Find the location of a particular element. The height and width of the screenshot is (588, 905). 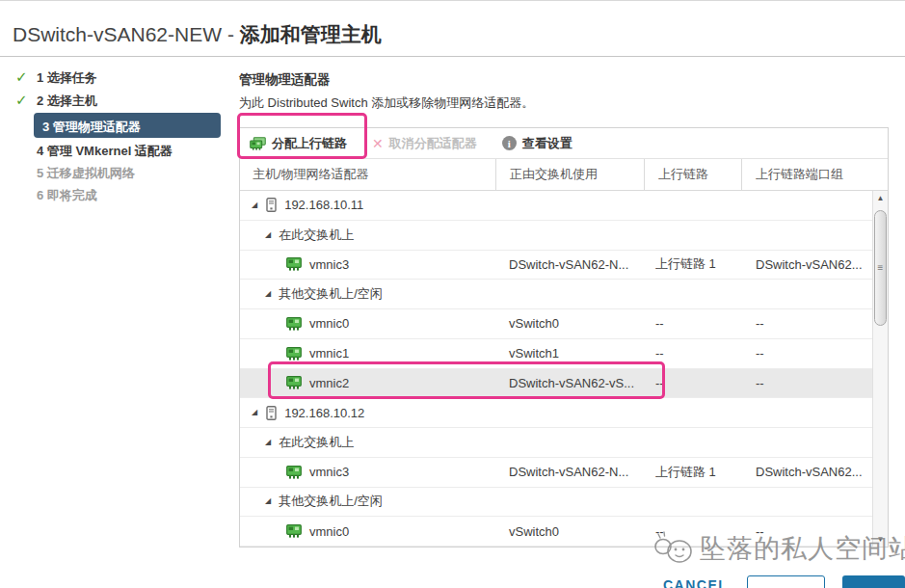

column-header-host-adapter: 主机/物理网络适配器 is located at coordinates (368, 174).